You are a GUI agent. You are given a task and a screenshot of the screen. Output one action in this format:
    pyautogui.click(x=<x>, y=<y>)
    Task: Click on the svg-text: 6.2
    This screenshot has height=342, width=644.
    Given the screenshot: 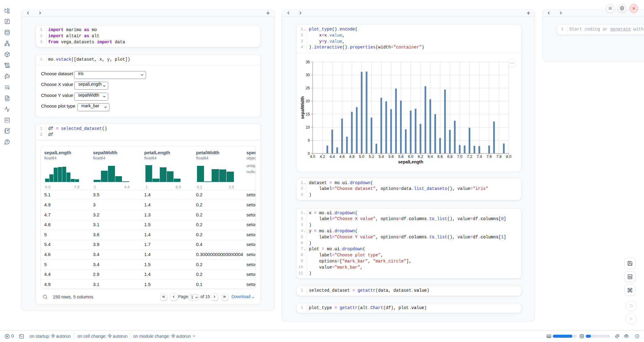 What is the action you would take?
    pyautogui.click(x=420, y=157)
    